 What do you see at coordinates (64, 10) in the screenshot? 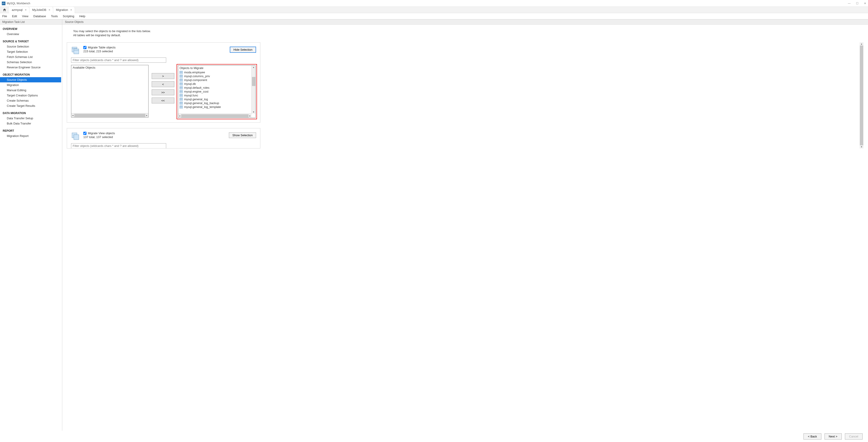
I see `tab-migration: Migration ×` at bounding box center [64, 10].